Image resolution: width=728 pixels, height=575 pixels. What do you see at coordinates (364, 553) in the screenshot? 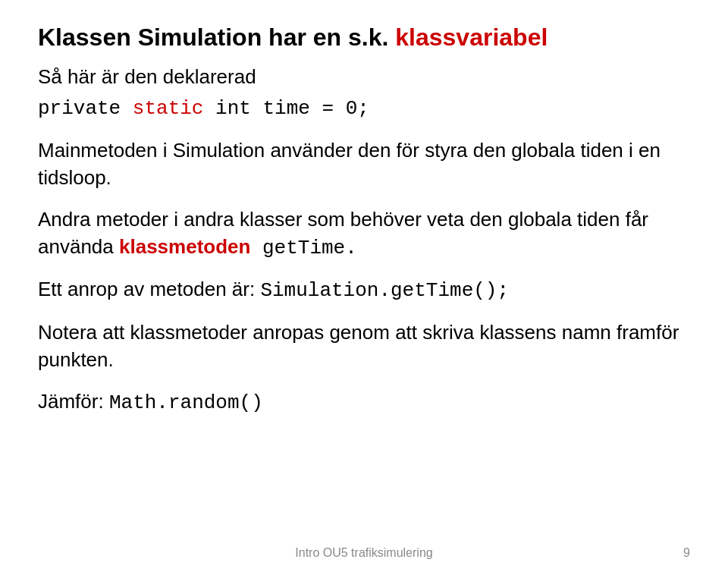
I see `footer: Intro OU5 trafiksimulering` at bounding box center [364, 553].